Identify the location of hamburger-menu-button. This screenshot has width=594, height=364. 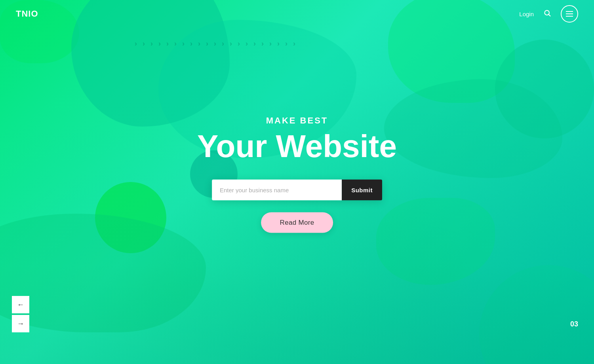
(569, 14).